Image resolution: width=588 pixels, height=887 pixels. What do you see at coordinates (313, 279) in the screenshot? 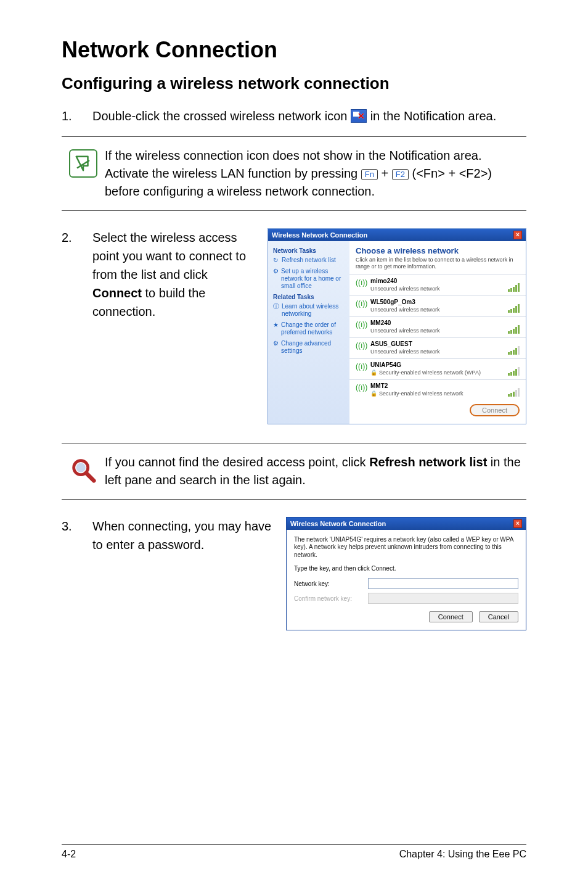
I see `sidebar-setup-label: Set up a wireless network for a home or …` at bounding box center [313, 279].